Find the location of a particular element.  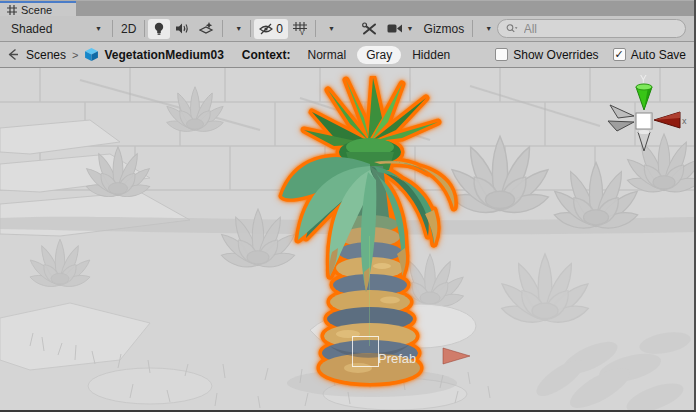

hidden-eye-icon is located at coordinates (266, 29).